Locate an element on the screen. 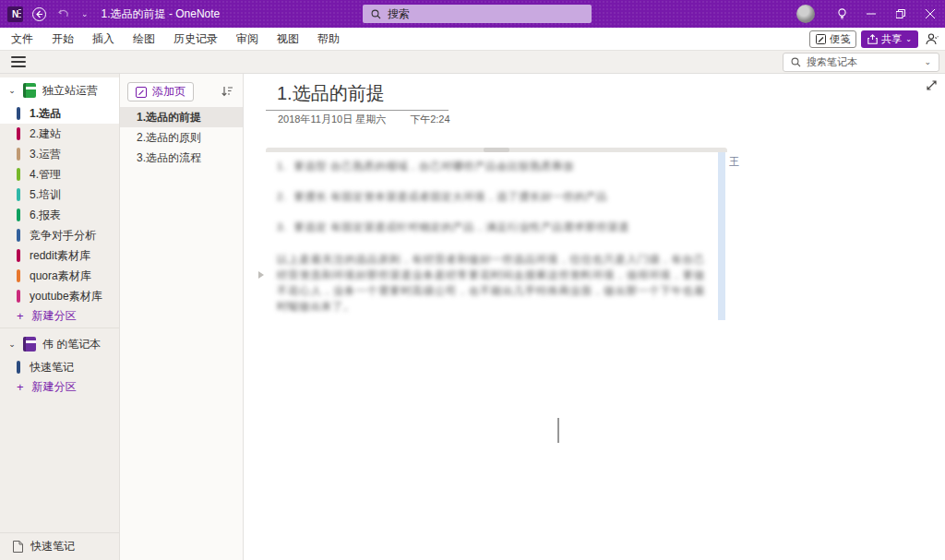 The width and height of the screenshot is (945, 560). search-icon is located at coordinates (795, 63).